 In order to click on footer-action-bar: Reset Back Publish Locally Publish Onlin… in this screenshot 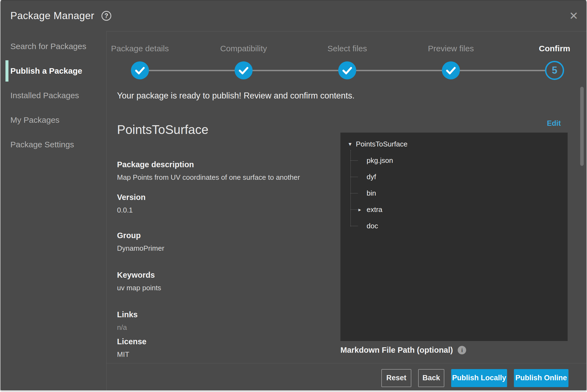, I will do `click(346, 378)`.